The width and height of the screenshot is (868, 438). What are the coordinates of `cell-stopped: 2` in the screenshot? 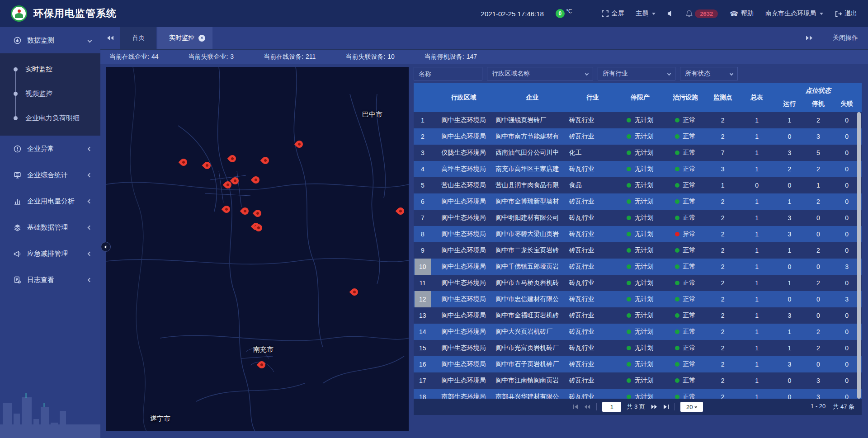 It's located at (818, 202).